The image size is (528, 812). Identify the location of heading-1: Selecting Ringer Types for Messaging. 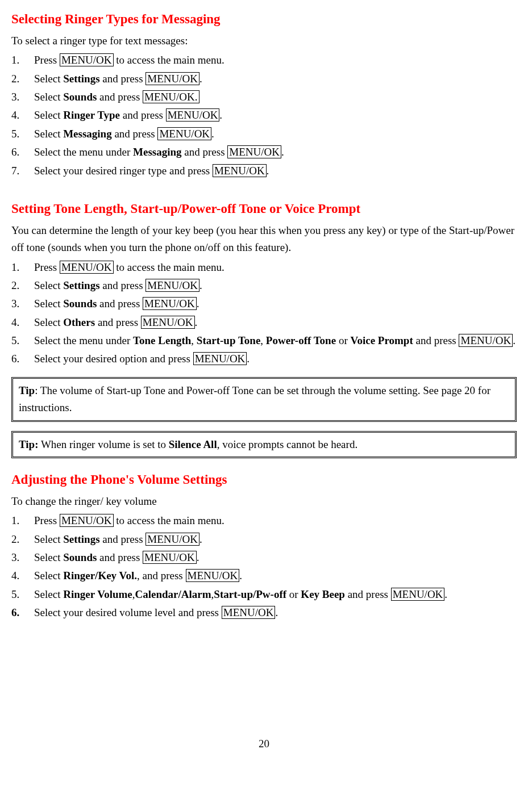
(264, 19).